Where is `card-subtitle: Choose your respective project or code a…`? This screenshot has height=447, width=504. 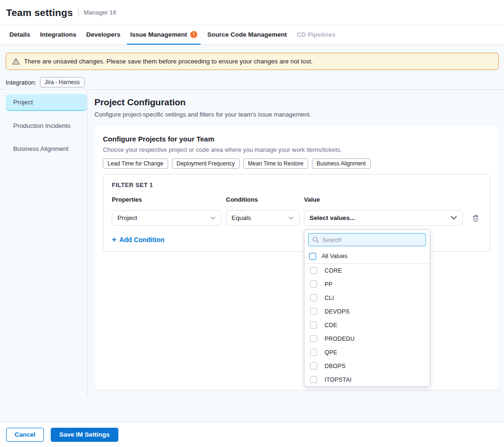
card-subtitle: Choose your respective project or code a… is located at coordinates (297, 149).